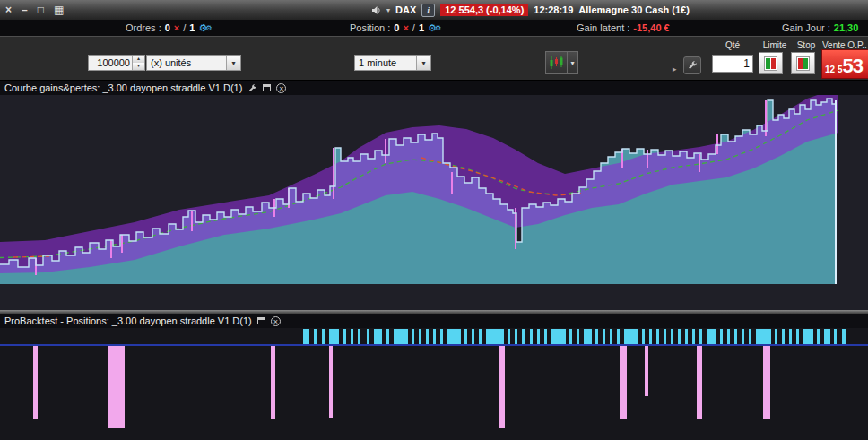 The image size is (868, 440). Describe the element at coordinates (262, 321) in the screenshot. I see `backtest-window-icon` at that location.